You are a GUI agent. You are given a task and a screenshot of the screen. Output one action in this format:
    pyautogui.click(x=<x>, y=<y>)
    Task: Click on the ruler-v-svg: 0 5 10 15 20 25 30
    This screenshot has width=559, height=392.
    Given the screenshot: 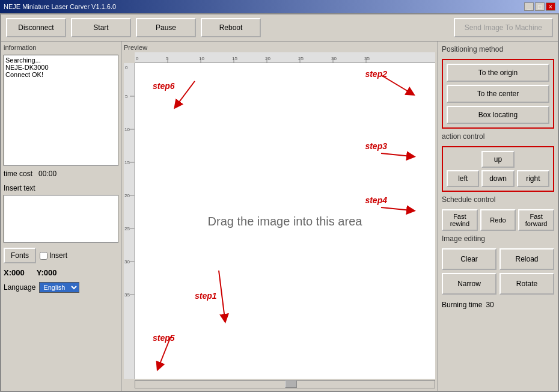 What is the action you would take?
    pyautogui.click(x=129, y=221)
    